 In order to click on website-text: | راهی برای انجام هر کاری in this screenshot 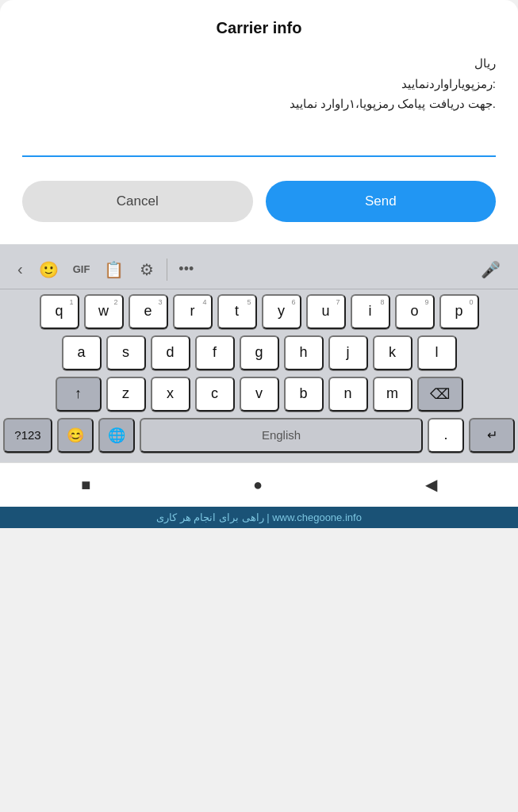, I will do `click(213, 517)`.